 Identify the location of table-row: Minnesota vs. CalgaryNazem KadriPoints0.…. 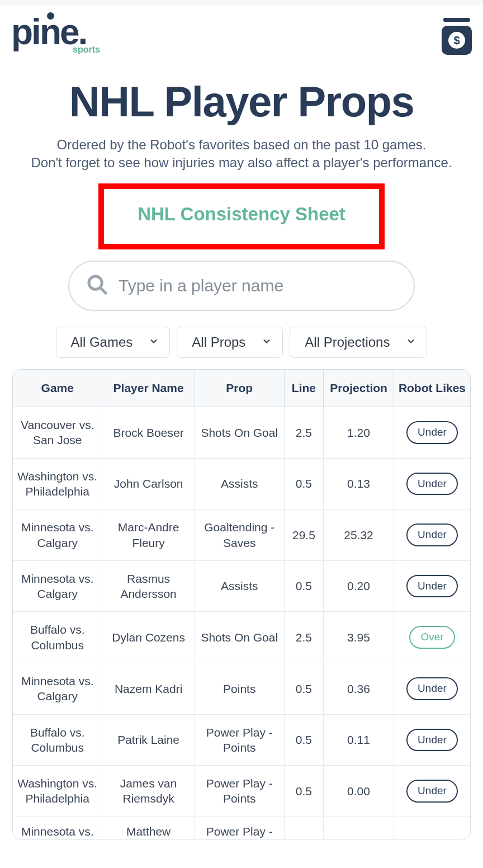
(242, 689).